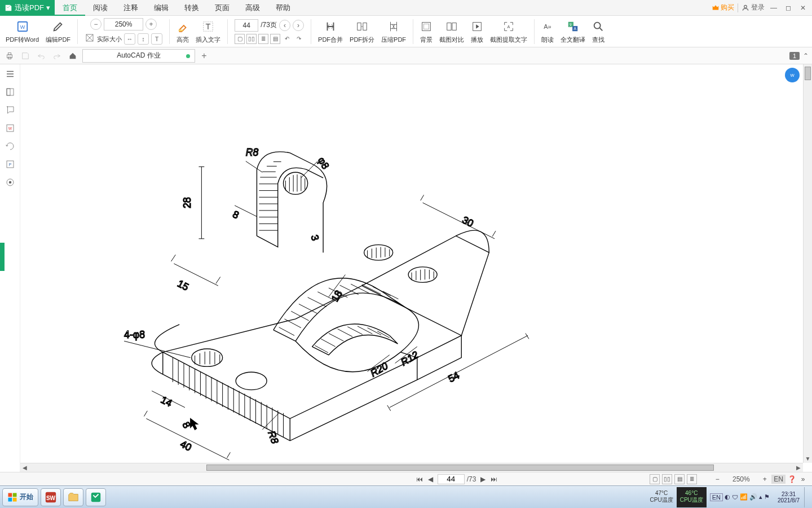 This screenshot has width=812, height=508. I want to click on notification-badge: 1, so click(795, 56).